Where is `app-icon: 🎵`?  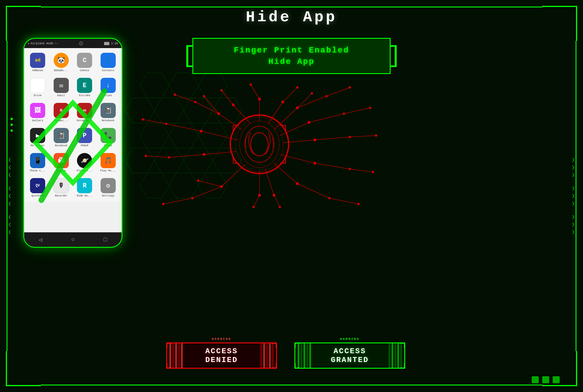
app-icon: 🎵 is located at coordinates (108, 161).